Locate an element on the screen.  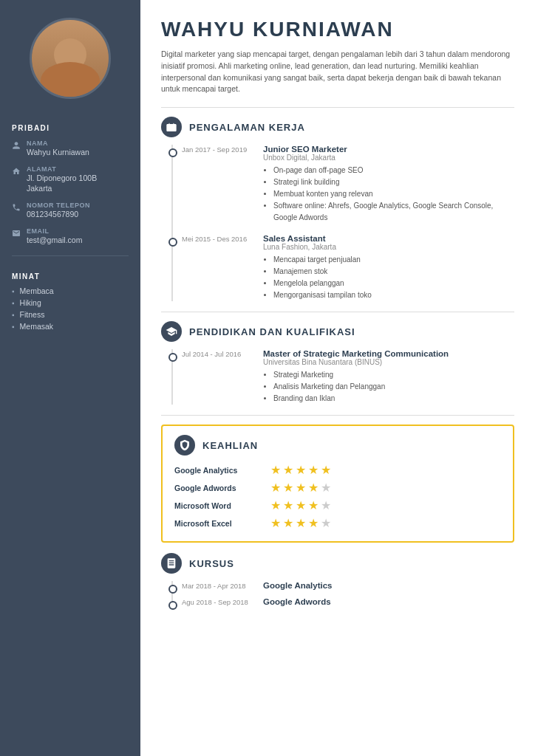
edu1-bullets: Strategi Marketing Analisis Marketing da… is located at coordinates (356, 387).